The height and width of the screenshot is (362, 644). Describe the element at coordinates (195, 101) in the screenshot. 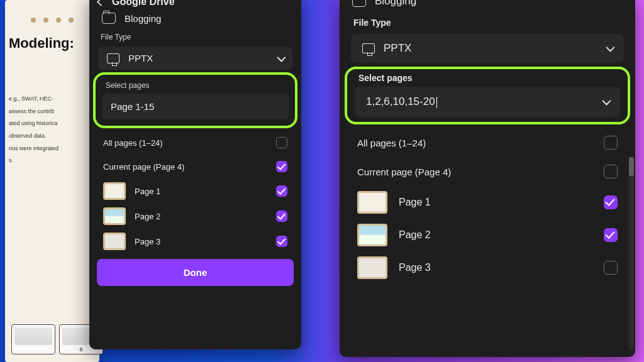

I see `highlighted-select-pages: Select pages Page 1-15` at that location.